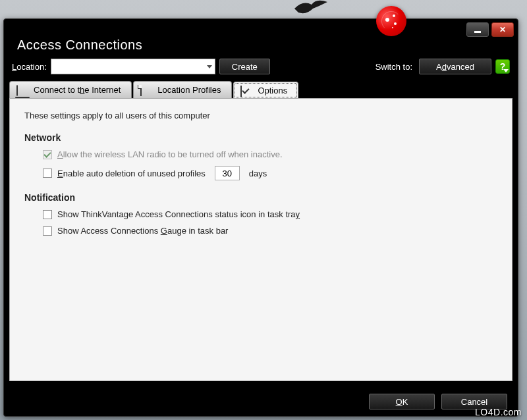 The width and height of the screenshot is (527, 420). What do you see at coordinates (261, 66) in the screenshot?
I see `toolbar: Location: Create Switch to: Advanced ?` at bounding box center [261, 66].